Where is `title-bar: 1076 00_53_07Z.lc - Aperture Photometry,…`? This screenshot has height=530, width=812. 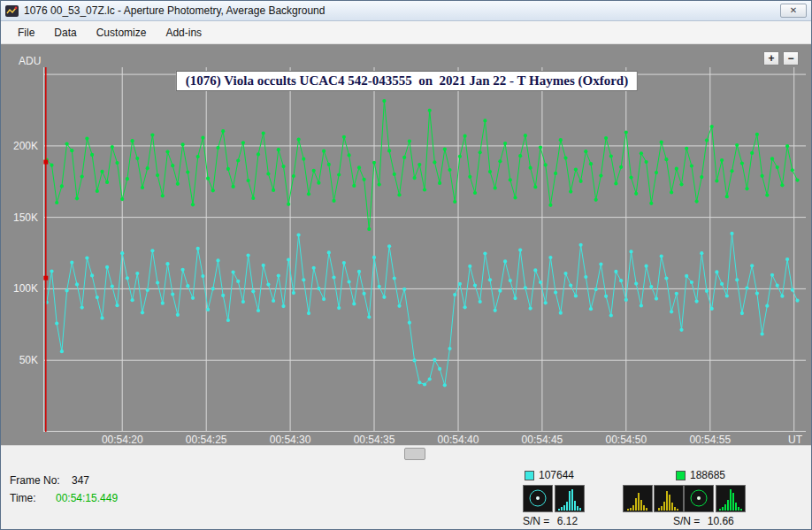 title-bar: 1076 00_53_07Z.lc - Aperture Photometry,… is located at coordinates (406, 11).